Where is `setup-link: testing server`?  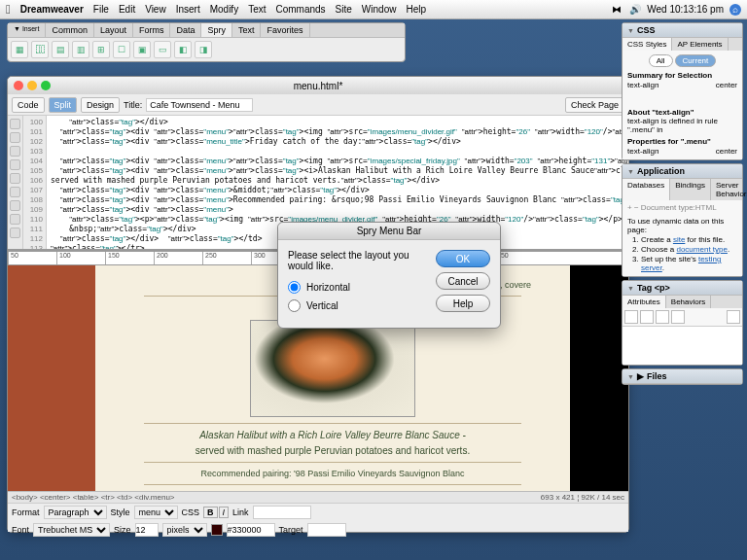
setup-link: testing server is located at coordinates (681, 263).